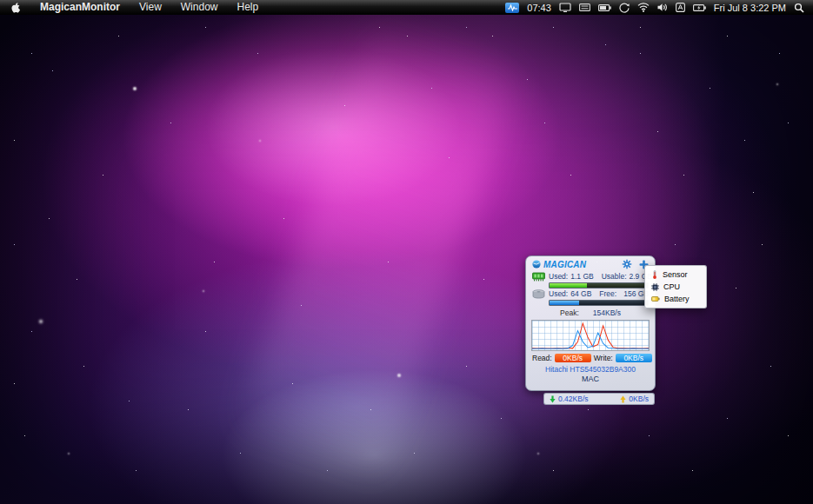 The width and height of the screenshot is (813, 504). What do you see at coordinates (407, 7) in the screenshot?
I see `menu-bar: MagicanMonitor View Window Help 07:43` at bounding box center [407, 7].